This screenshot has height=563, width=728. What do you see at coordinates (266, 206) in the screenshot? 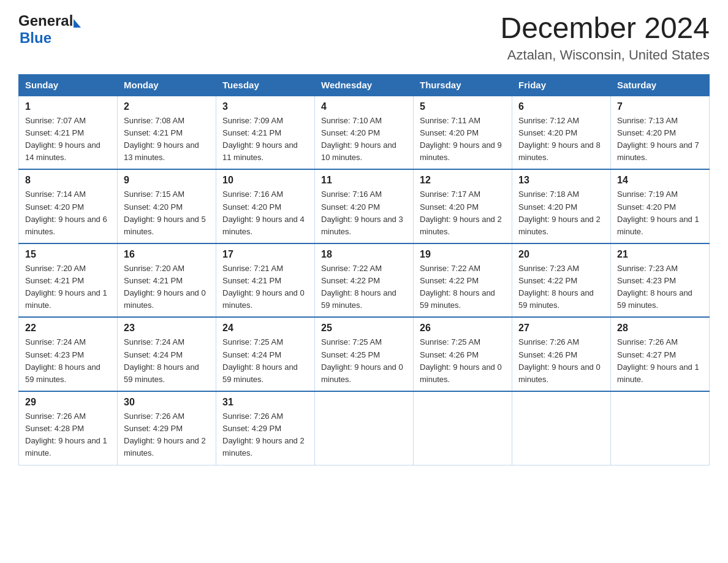
I see `calendar-cell: 10 Sunrise: 7:16 AMSunset: 4:20 PMDaylig…` at bounding box center [266, 206].